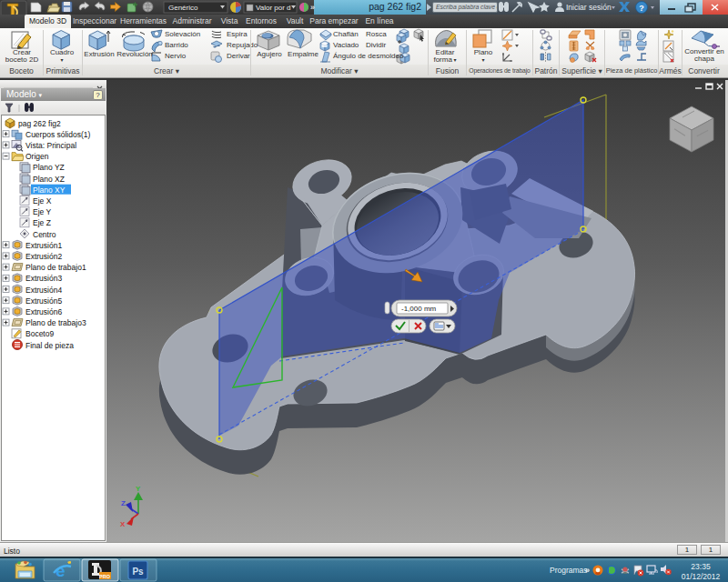  What do you see at coordinates (42, 223) in the screenshot?
I see `svg-text: Eje Z` at bounding box center [42, 223].